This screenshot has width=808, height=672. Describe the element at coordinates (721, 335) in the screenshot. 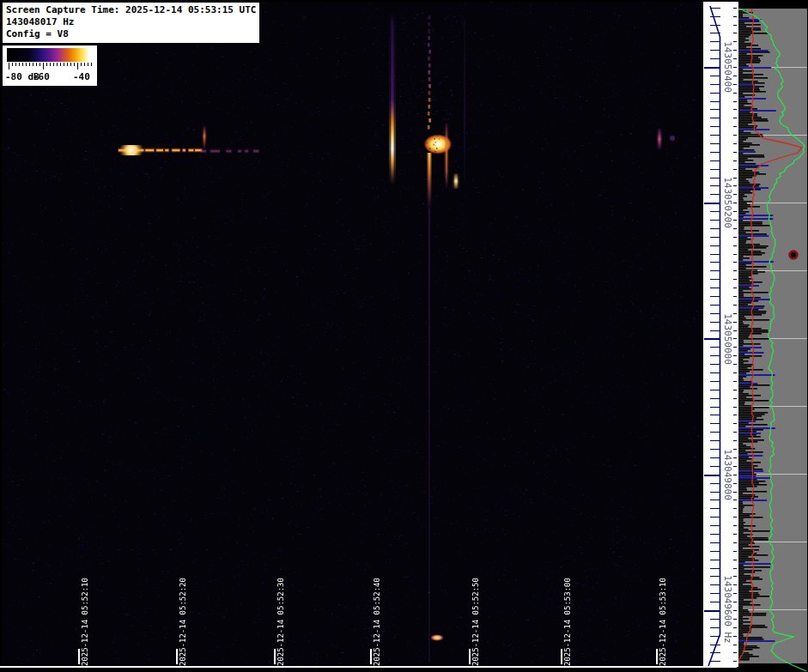

I see `frequency-ruler: 1430504001430502001430500001430498001430…` at that location.